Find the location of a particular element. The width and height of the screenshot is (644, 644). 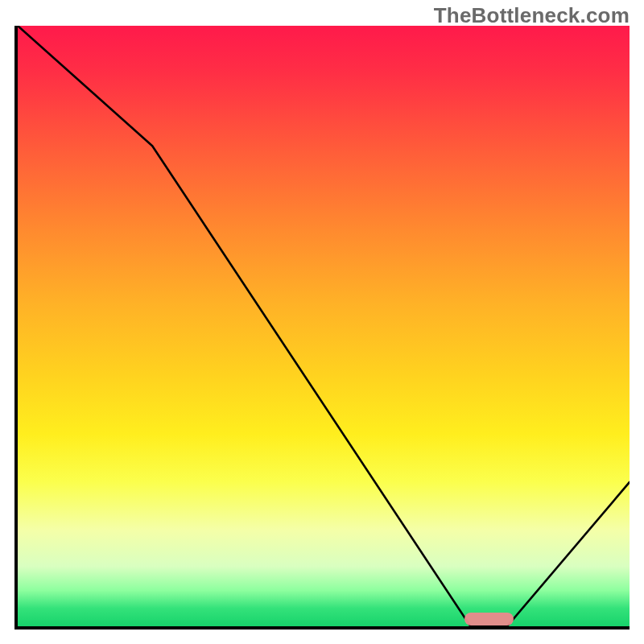

watermark-text: TheBottleneck.com is located at coordinates (531, 16).